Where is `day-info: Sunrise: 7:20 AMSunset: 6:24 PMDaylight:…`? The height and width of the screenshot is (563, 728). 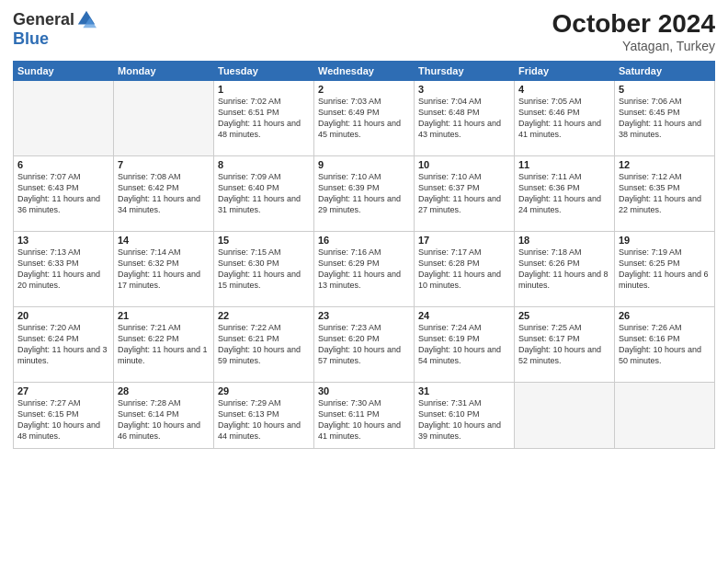 day-info: Sunrise: 7:20 AMSunset: 6:24 PMDaylight:… is located at coordinates (63, 344).